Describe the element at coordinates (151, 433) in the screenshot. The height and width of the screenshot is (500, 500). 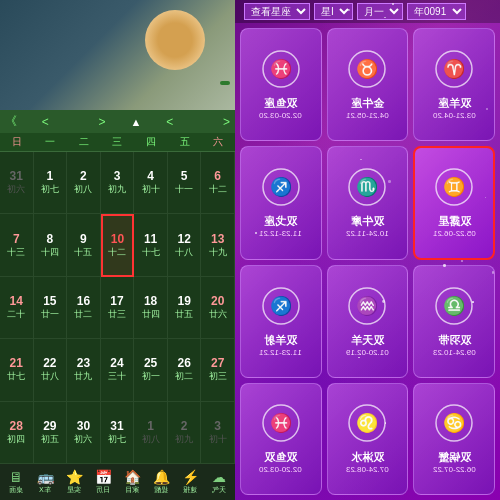
I see `cal-cell: 1初八` at that location.